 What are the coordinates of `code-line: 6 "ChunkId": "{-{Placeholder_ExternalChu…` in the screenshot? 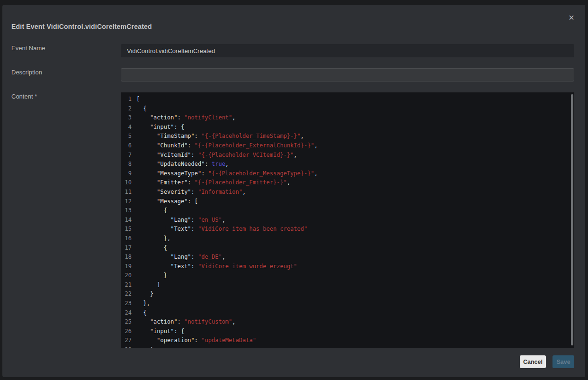 It's located at (347, 146).